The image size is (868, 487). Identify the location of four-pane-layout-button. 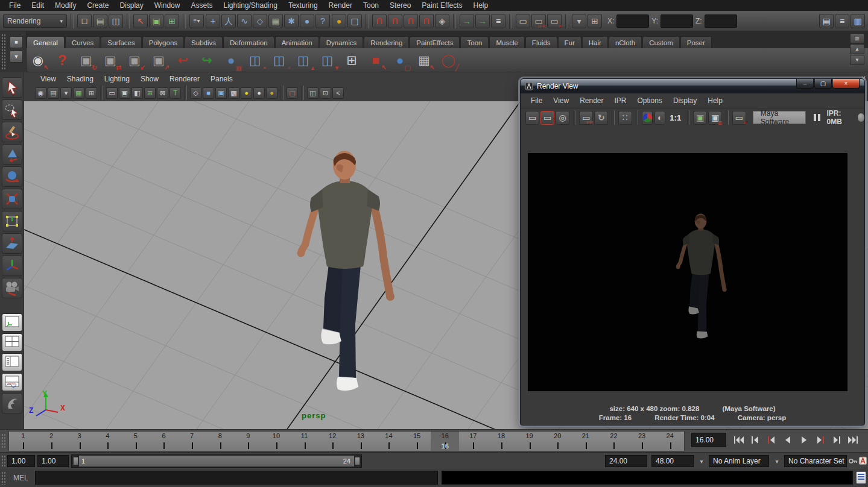
(12, 342).